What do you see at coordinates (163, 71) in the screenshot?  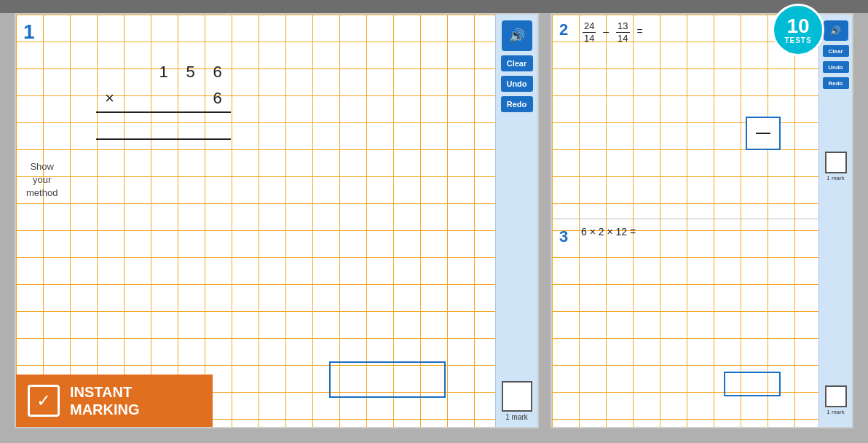 I see `table-row: 1 5 6` at bounding box center [163, 71].